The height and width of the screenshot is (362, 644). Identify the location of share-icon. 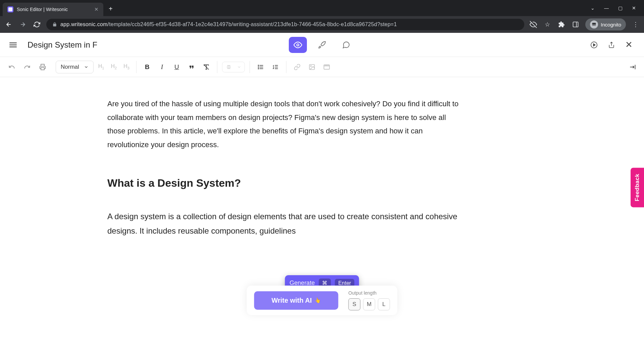
(611, 45).